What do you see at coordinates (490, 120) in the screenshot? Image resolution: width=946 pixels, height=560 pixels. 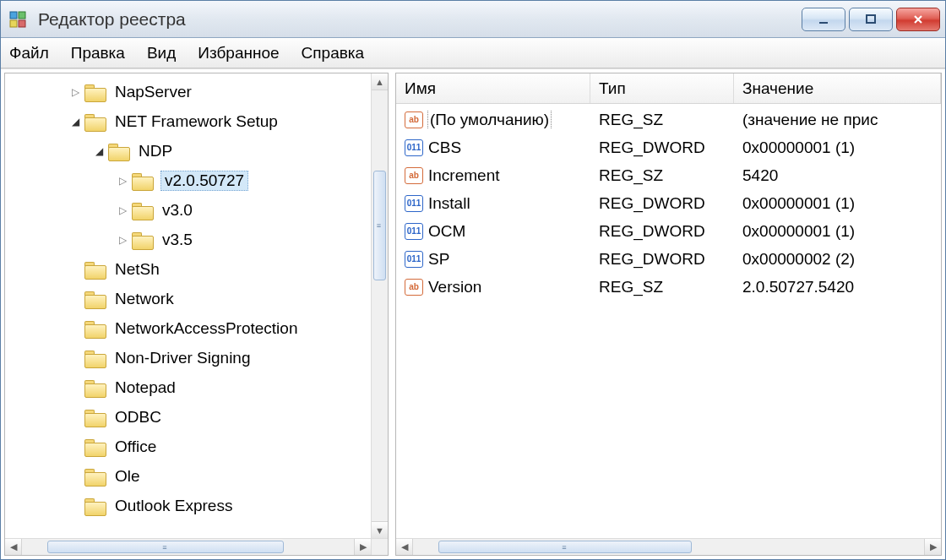 I see `value-name: (По умолчанию)` at bounding box center [490, 120].